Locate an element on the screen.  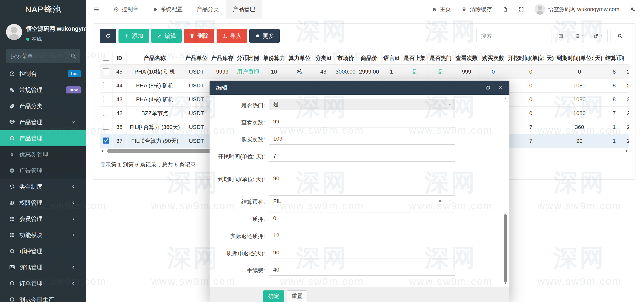
table-cell: 20 is located at coordinates (627, 99).